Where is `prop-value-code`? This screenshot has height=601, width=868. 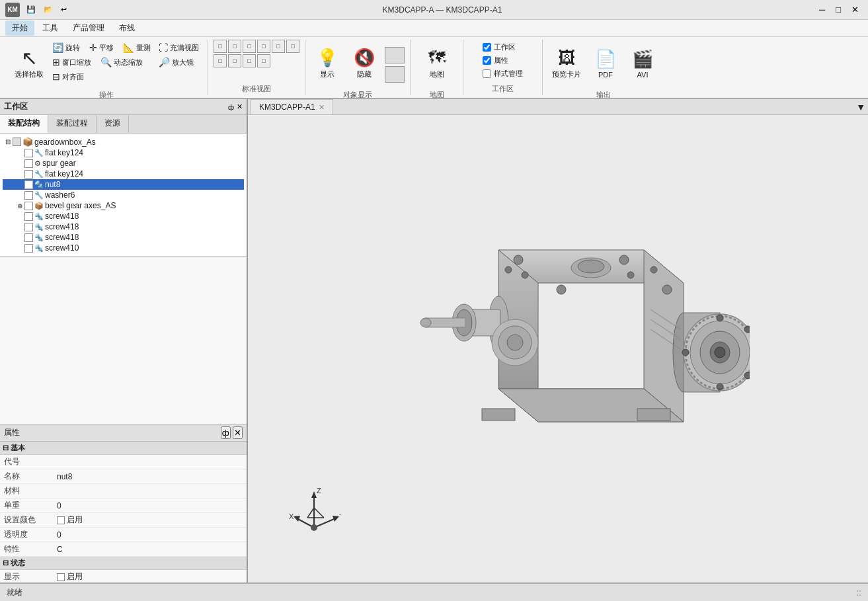
prop-value-code is located at coordinates (149, 462).